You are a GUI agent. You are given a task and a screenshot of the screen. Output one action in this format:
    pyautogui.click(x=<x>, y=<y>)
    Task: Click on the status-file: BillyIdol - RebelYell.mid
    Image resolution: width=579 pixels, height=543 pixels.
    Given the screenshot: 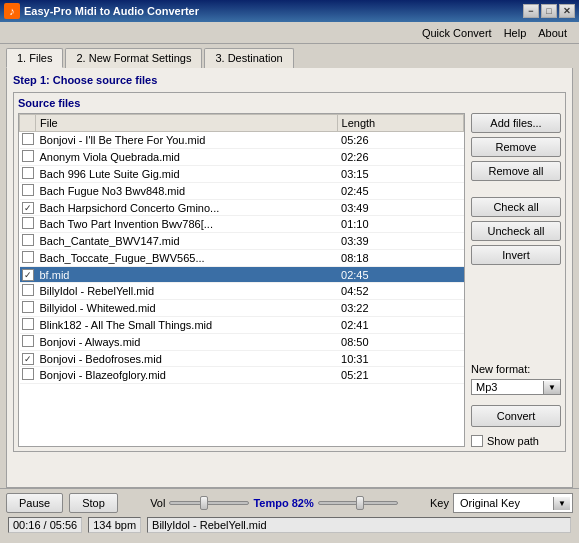 What is the action you would take?
    pyautogui.click(x=359, y=525)
    